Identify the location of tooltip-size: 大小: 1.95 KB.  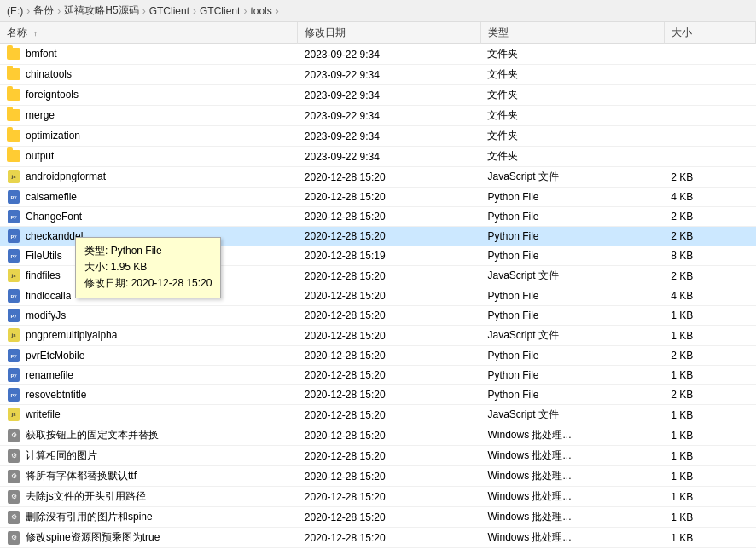
(148, 268).